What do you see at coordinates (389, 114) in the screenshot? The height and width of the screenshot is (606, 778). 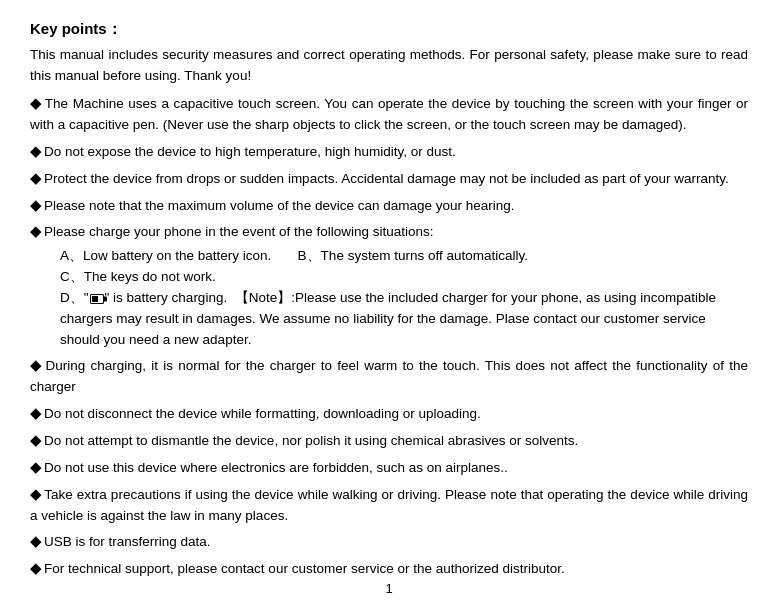 I see `bullet-1: ◆The Machine uses a capacitive touch scr…` at bounding box center [389, 114].